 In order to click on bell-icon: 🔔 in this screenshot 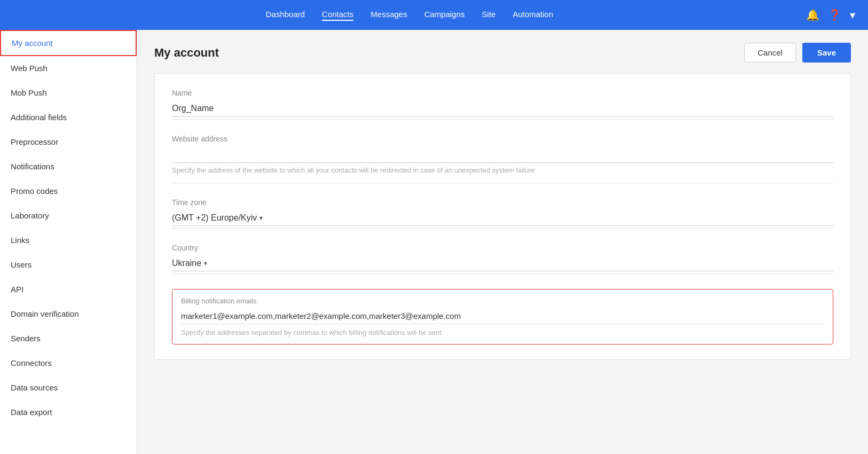, I will do `click(812, 15)`.